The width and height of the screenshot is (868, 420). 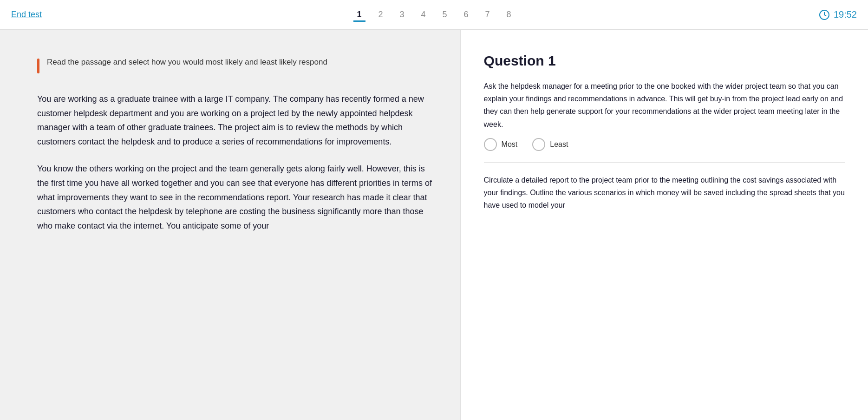 What do you see at coordinates (235, 120) in the screenshot?
I see `passage-paragraph-1: You are working as a graduate trainee wi…` at bounding box center [235, 120].